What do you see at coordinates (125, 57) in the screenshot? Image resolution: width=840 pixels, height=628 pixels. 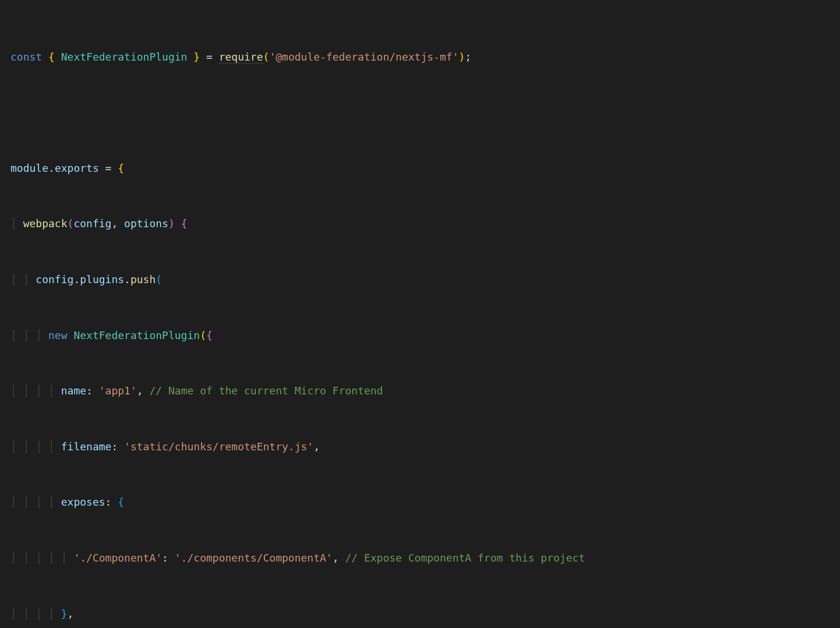 I see `identifier: NextFederationPlugin` at bounding box center [125, 57].